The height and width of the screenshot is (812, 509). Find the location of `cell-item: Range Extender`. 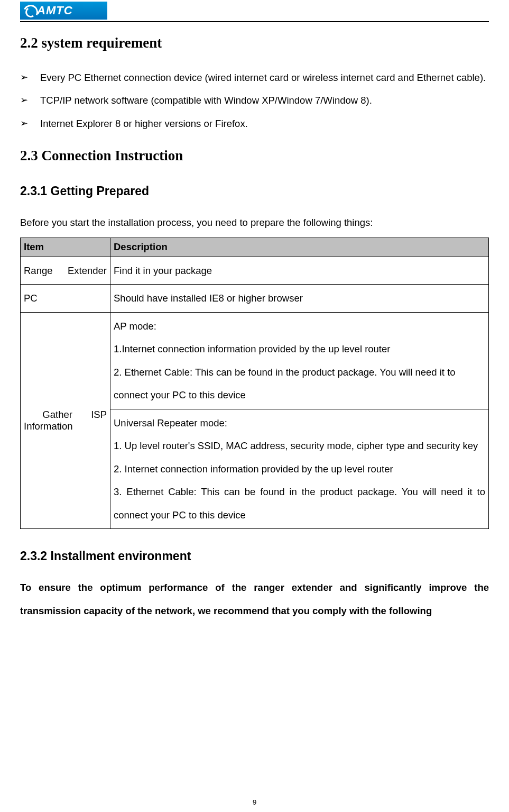

cell-item: Range Extender is located at coordinates (66, 270).